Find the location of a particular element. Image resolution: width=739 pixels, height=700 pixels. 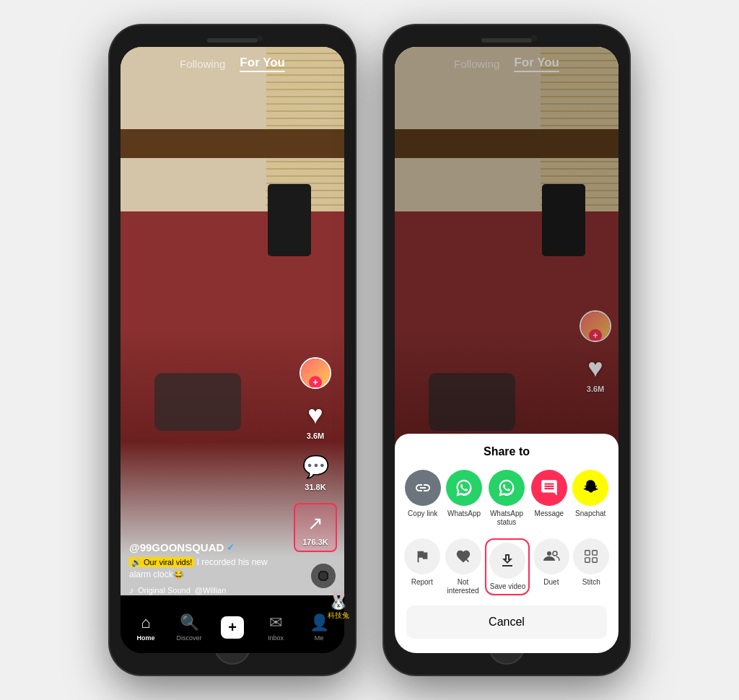

share-duet: Duet is located at coordinates (551, 567).